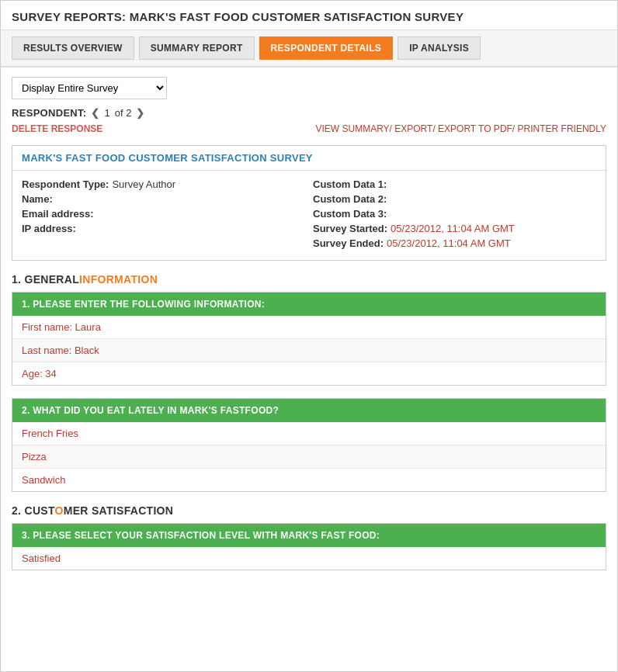  What do you see at coordinates (57, 214) in the screenshot?
I see `email-label: Email address:` at bounding box center [57, 214].